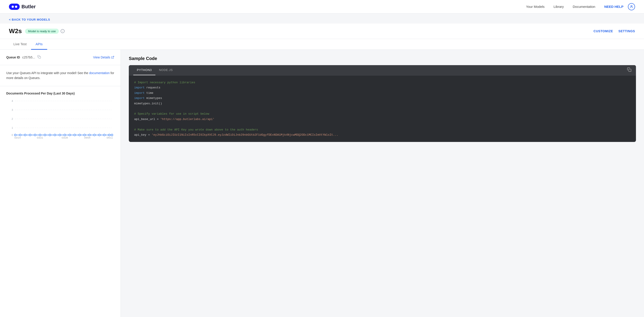 The width and height of the screenshot is (644, 317). What do you see at coordinates (42, 31) in the screenshot?
I see `status-badge: Model is ready to use` at bounding box center [42, 31].